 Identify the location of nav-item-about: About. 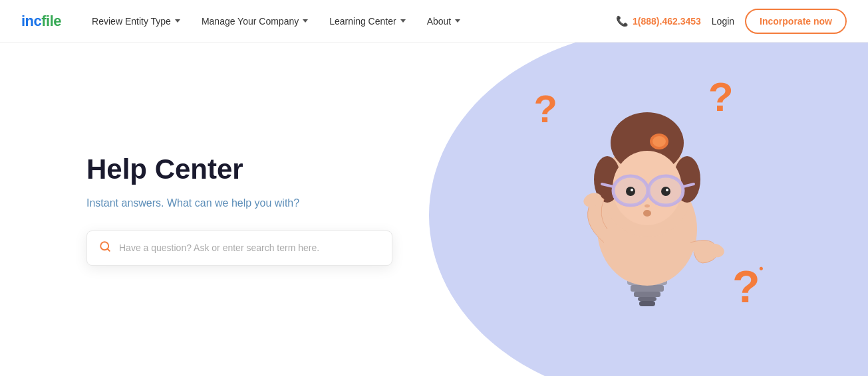
(444, 21).